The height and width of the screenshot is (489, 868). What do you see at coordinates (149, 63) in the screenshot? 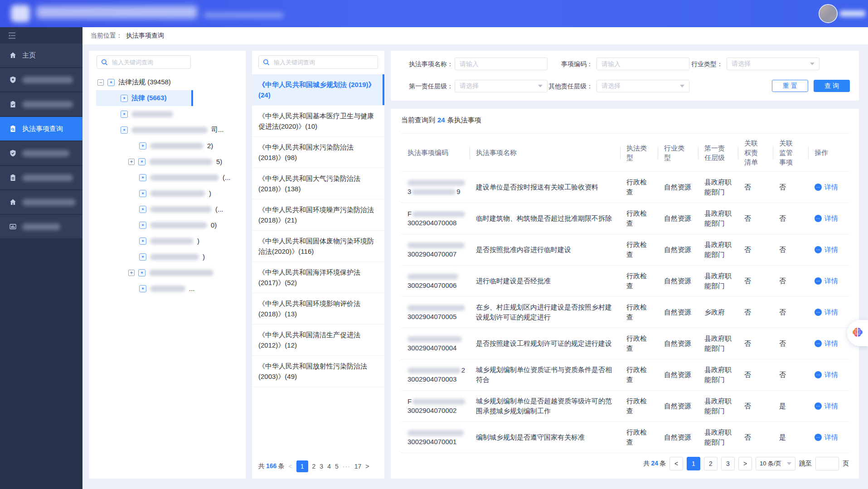
I see `tree-search-input` at bounding box center [149, 63].